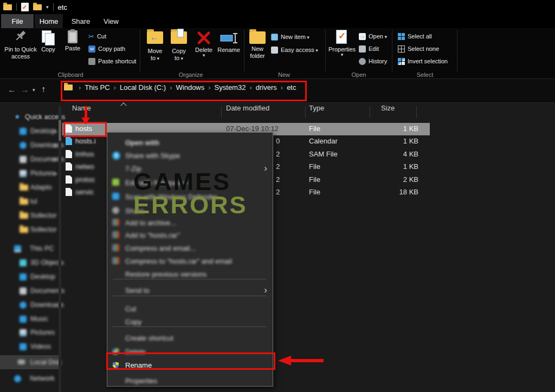 The width and height of the screenshot is (555, 392). Describe the element at coordinates (30, 333) in the screenshot. I see `sidebar-item-pictures-pc: Pictures` at that location.